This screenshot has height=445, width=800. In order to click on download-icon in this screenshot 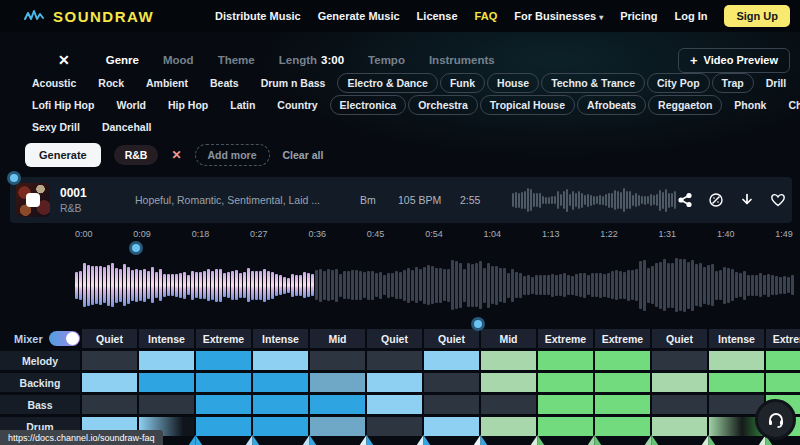, I will do `click(747, 200)`.